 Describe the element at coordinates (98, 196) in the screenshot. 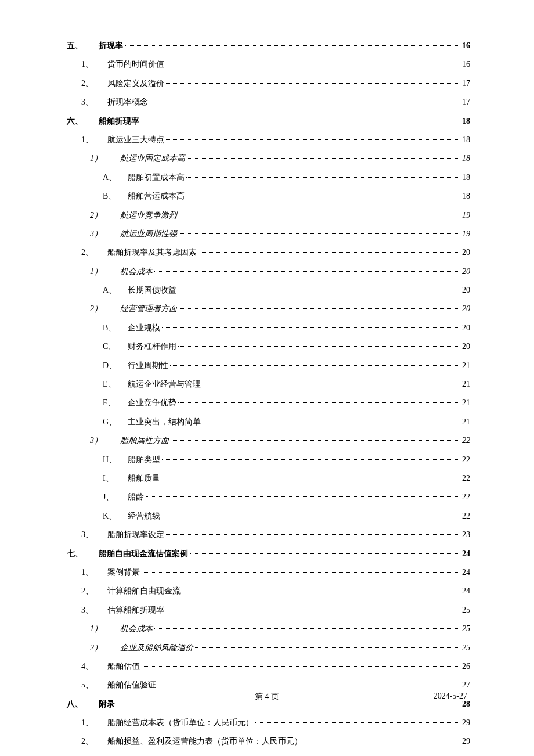

I see `toc-number: B、` at that location.